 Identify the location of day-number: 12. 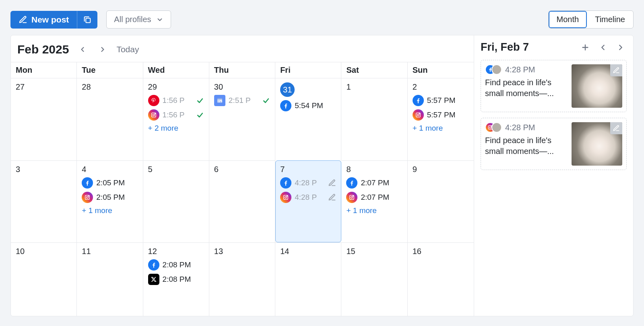
(153, 252).